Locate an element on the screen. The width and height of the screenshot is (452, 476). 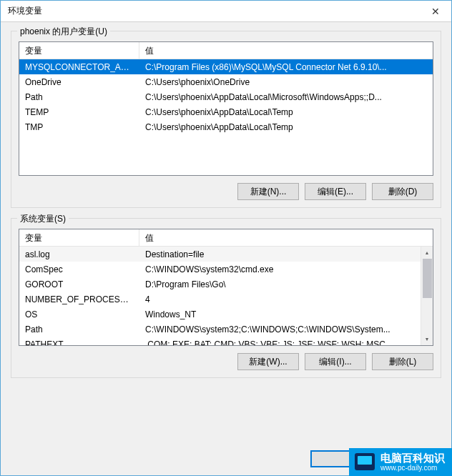
scrollbar: ▴ ▾ is located at coordinates (426, 296).